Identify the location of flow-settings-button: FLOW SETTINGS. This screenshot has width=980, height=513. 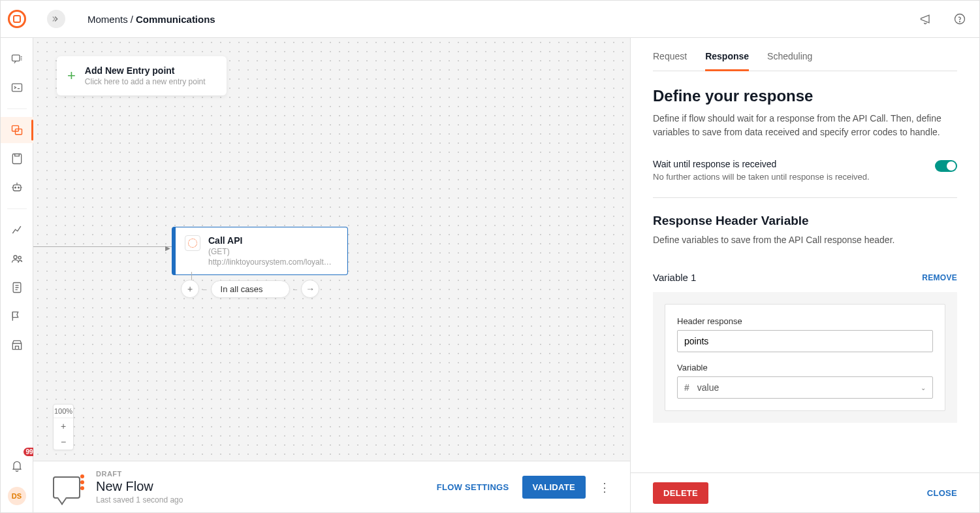
(473, 488).